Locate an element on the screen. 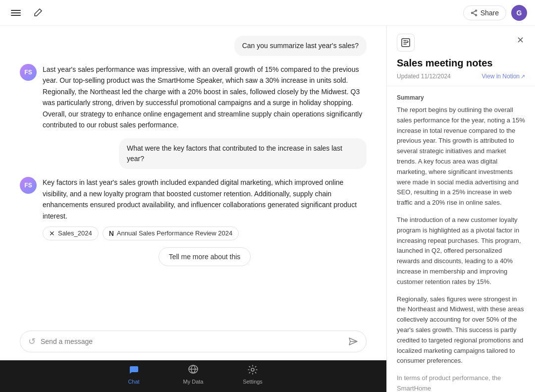 This screenshot has width=535, height=392. nav-settings-label: Settings is located at coordinates (253, 382).